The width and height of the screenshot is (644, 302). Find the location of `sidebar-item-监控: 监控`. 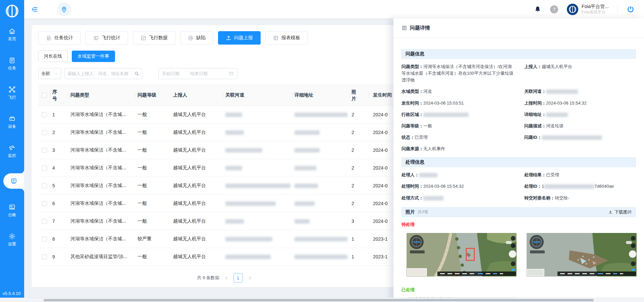

sidebar-item-监控: 监控 is located at coordinates (12, 152).